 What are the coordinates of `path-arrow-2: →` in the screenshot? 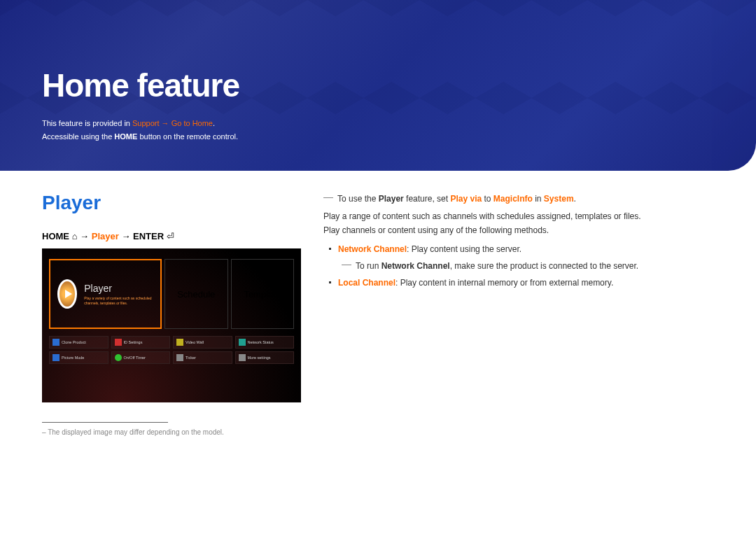 It's located at (126, 237).